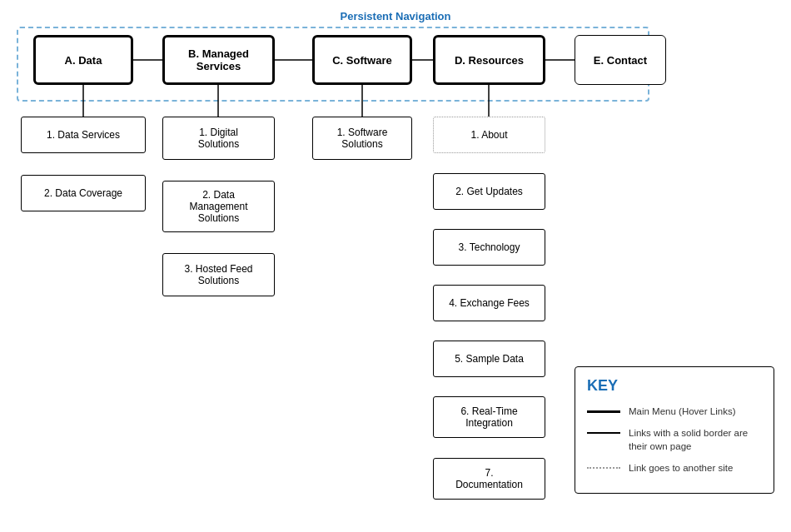 The width and height of the screenshot is (791, 532). I want to click on persistent-nav-label: Persistent Navigation, so click(396, 17).